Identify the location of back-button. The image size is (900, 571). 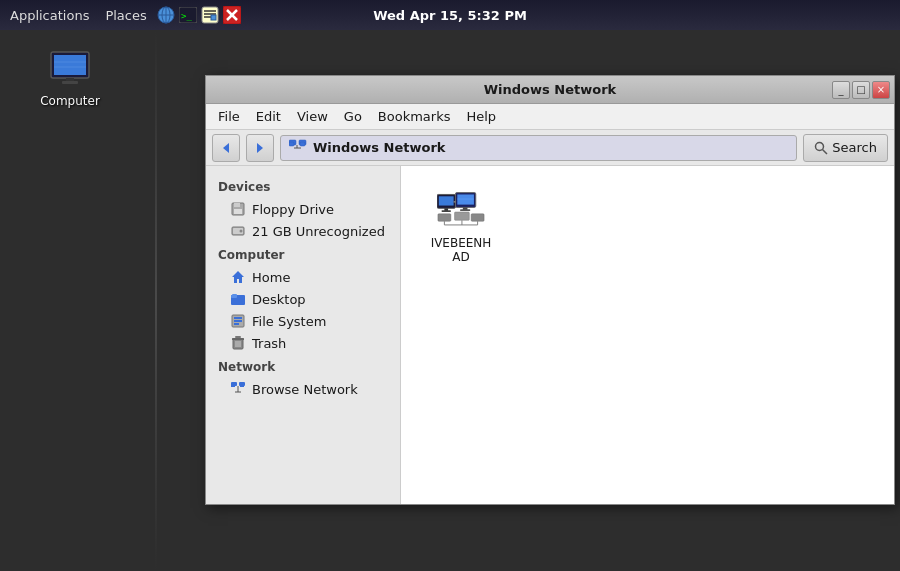
(226, 148).